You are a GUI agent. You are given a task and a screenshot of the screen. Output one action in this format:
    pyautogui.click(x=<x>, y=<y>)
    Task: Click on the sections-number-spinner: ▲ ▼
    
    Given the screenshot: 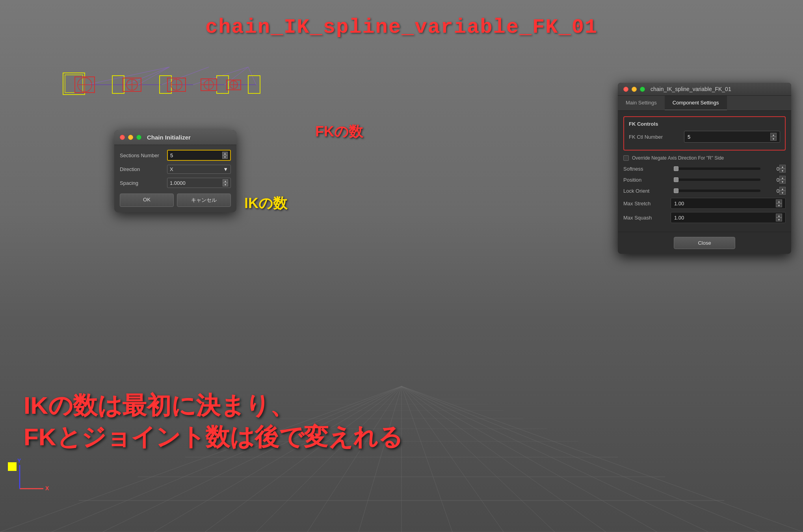 What is the action you would take?
    pyautogui.click(x=225, y=155)
    